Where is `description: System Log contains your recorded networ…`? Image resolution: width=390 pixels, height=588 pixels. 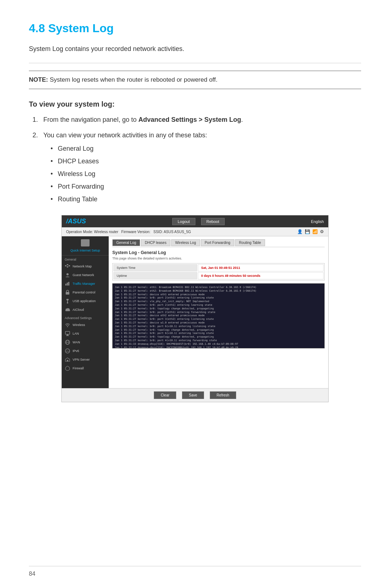
description: System Log contains your recorded networ… is located at coordinates (195, 49).